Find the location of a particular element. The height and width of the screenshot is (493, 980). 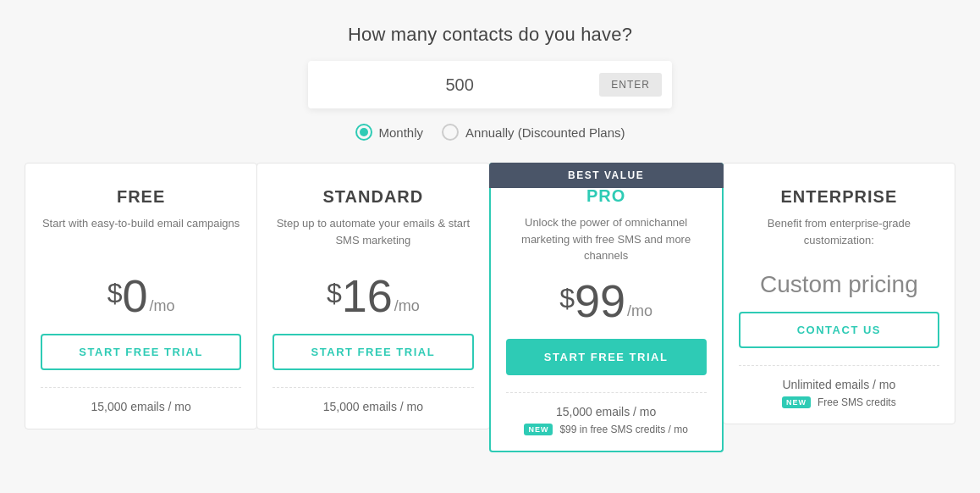

plan-free: FREE Start with easy-to-build email camp… is located at coordinates (140, 296).